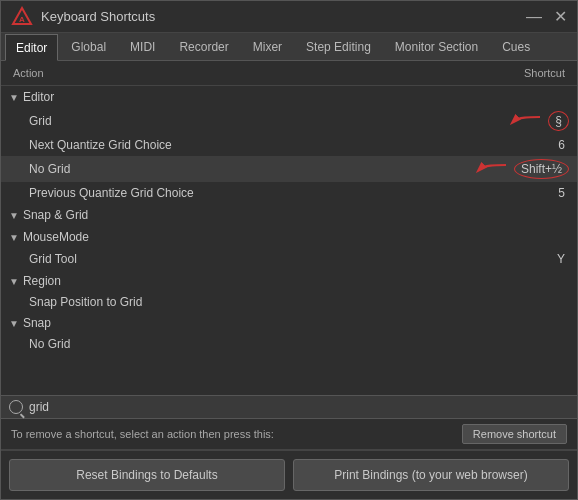  Describe the element at coordinates (14, 282) in the screenshot. I see `expand-region-icon: ▼` at that location.